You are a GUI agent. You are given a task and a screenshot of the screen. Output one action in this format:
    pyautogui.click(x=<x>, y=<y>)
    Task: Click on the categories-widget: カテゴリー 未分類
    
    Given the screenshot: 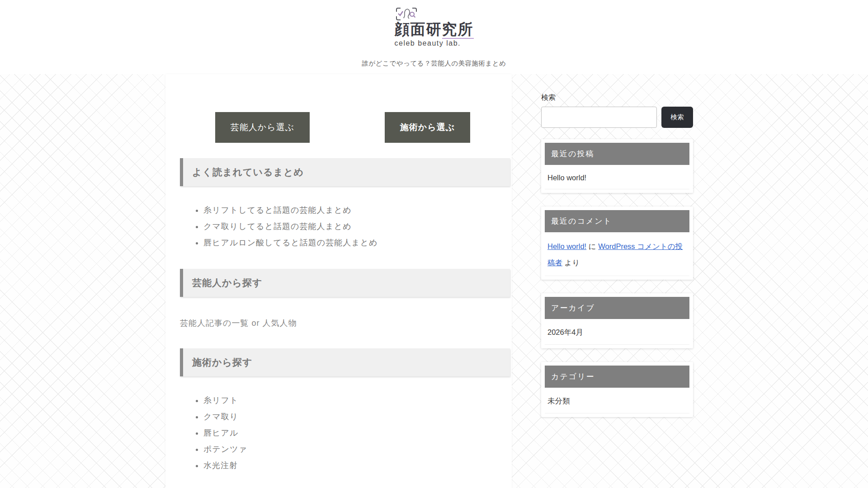 What is the action you would take?
    pyautogui.click(x=617, y=389)
    